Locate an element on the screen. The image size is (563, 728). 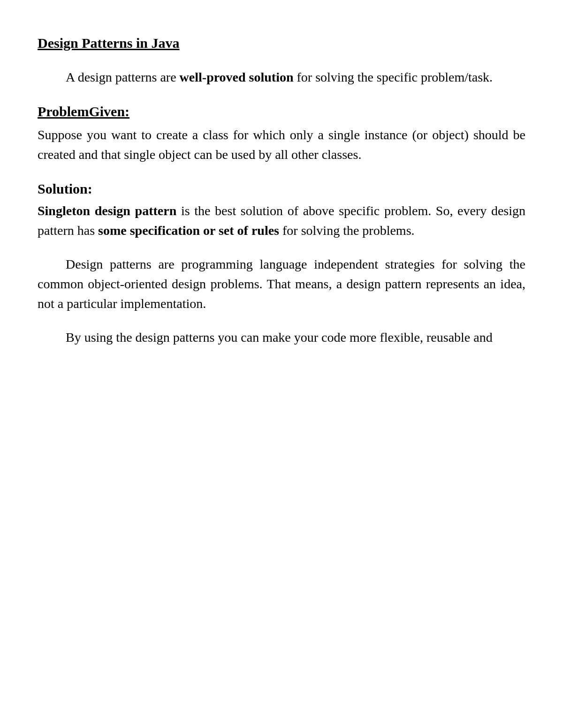
intro-text-before-bold: A design patterns are is located at coordinates (123, 77).